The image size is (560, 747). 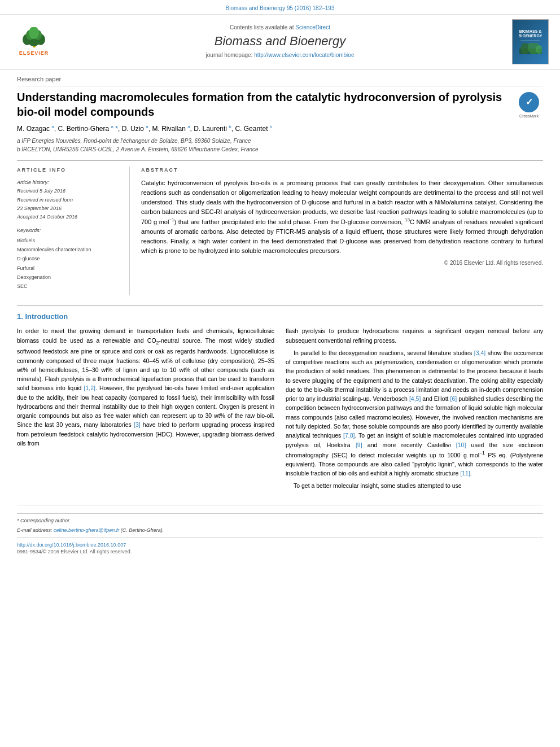 I want to click on abstract-text: Catalytic hydroconversion of pyrolysis b…, so click(x=342, y=217).